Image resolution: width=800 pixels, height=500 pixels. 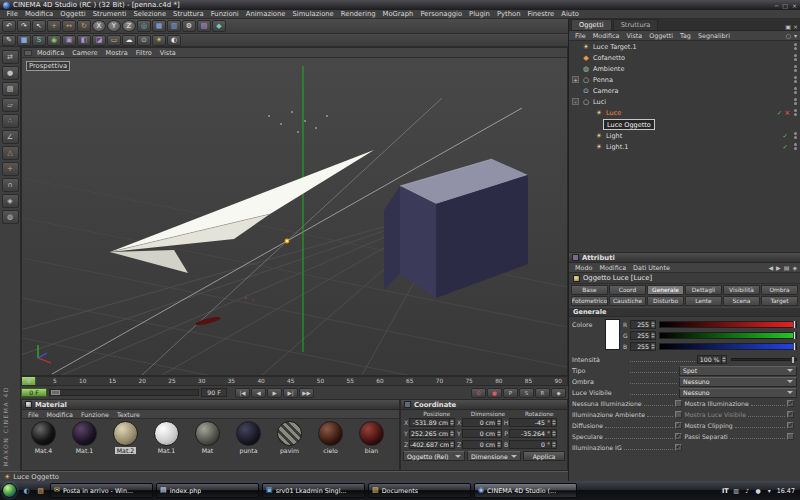 What do you see at coordinates (150, 14) in the screenshot?
I see `menu-item: Selezione` at bounding box center [150, 14].